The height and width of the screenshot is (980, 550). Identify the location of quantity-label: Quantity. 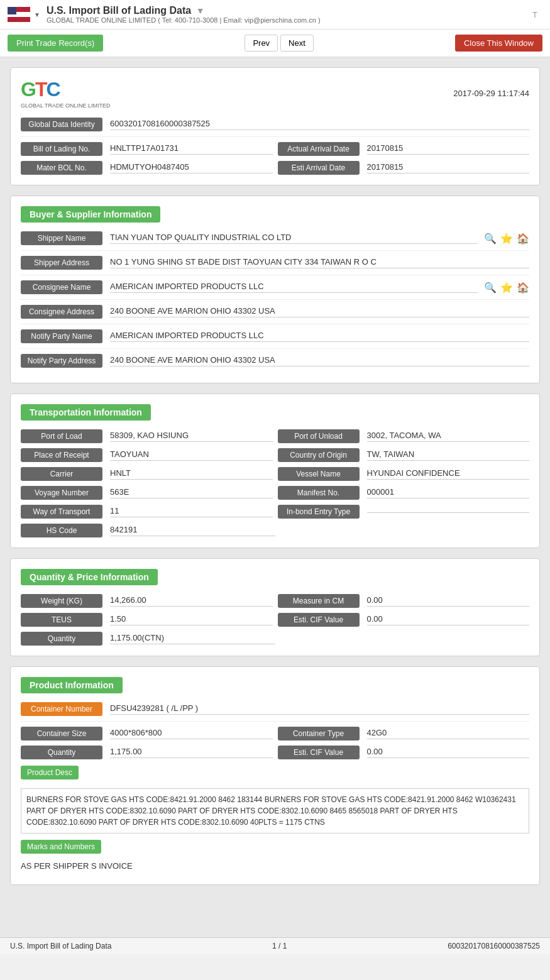
(62, 639).